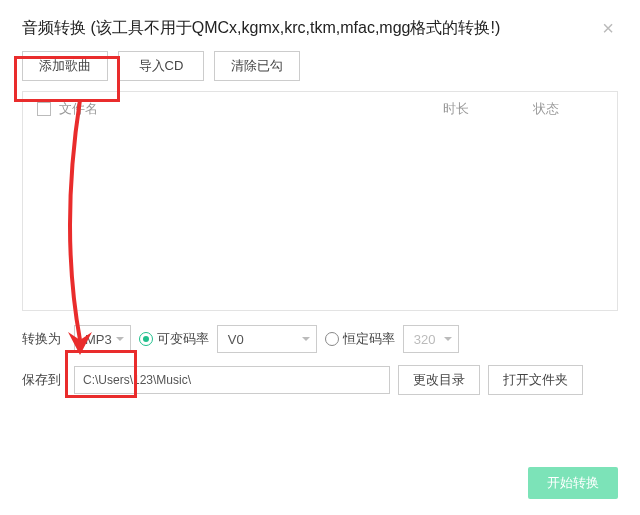 The width and height of the screenshot is (640, 515). What do you see at coordinates (573, 483) in the screenshot?
I see `start-convert-button: 开始转换` at bounding box center [573, 483].